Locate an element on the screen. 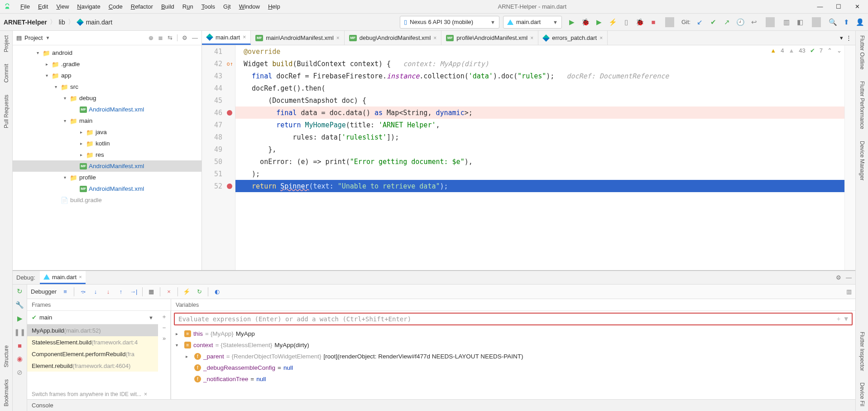  project-tree: ▾📁android ▸📁.gradle ▾📁app ▾📁src ▾📁debug … is located at coordinates (107, 158).